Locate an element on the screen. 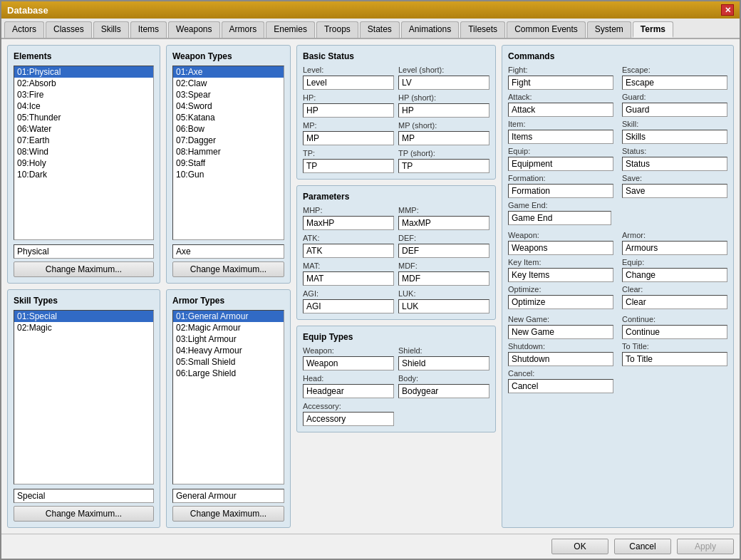  skill-input is located at coordinates (675, 137).